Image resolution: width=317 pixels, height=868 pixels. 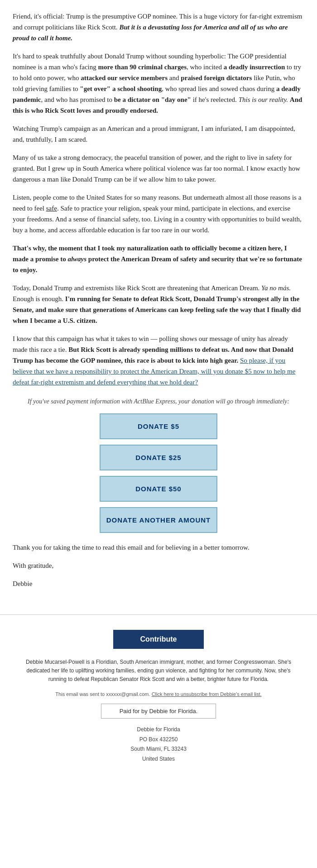 What do you see at coordinates (158, 547) in the screenshot?
I see `closing-1: Thank you for taking the time to read th…` at bounding box center [158, 547].